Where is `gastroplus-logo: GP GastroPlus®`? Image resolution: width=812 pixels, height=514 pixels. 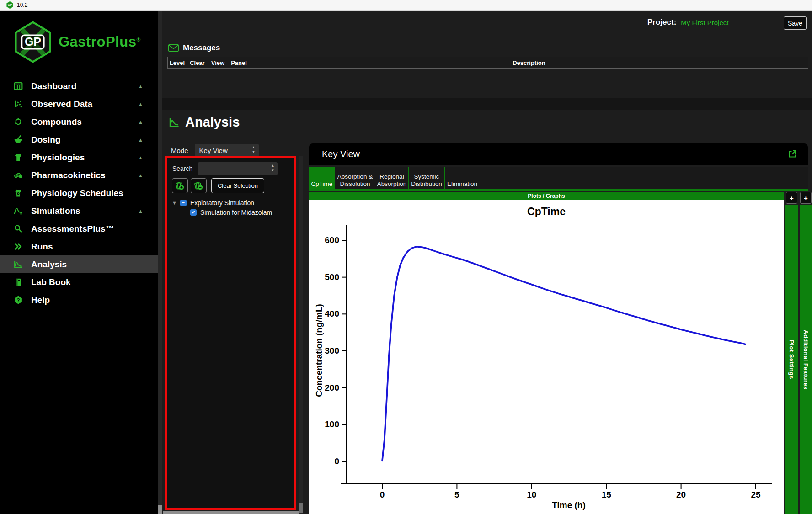
gastroplus-logo: GP GastroPlus® is located at coordinates (79, 37).